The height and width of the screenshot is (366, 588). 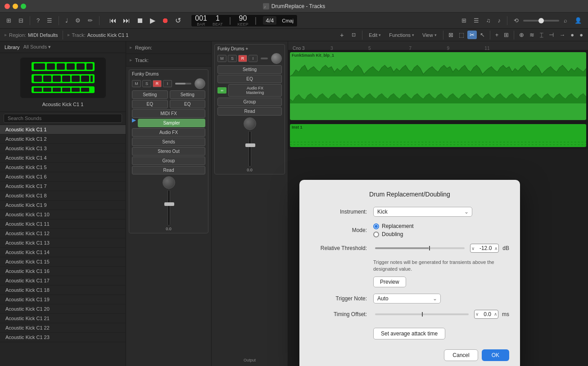 What do you see at coordinates (127, 21) in the screenshot?
I see `fast-forward-btn: ⏭` at bounding box center [127, 21].